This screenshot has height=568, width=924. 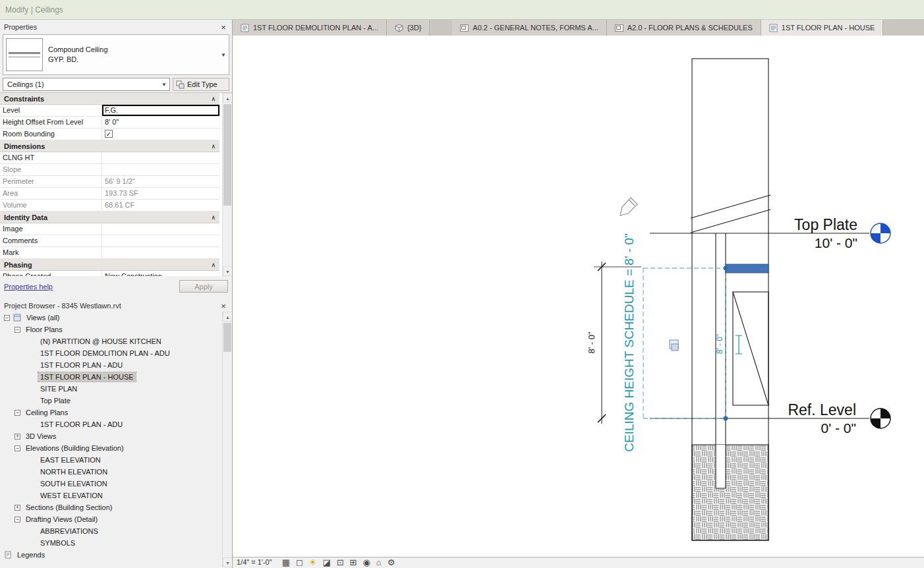 What do you see at coordinates (770, 418) in the screenshot?
I see `level-ref: Ref. Level 0' - 0"` at bounding box center [770, 418].